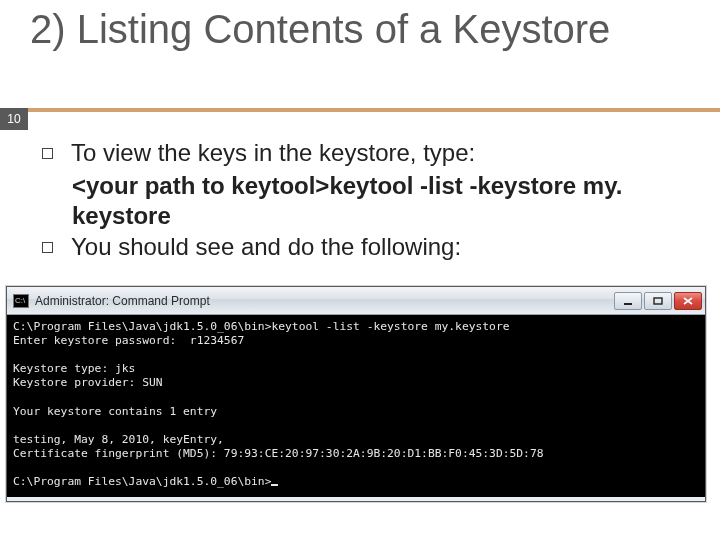 The width and height of the screenshot is (720, 540). What do you see at coordinates (628, 301) in the screenshot?
I see `minimize-button` at bounding box center [628, 301].